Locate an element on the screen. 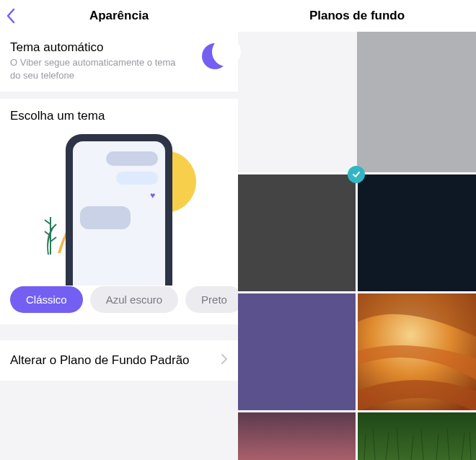  moon-icon is located at coordinates (212, 56).